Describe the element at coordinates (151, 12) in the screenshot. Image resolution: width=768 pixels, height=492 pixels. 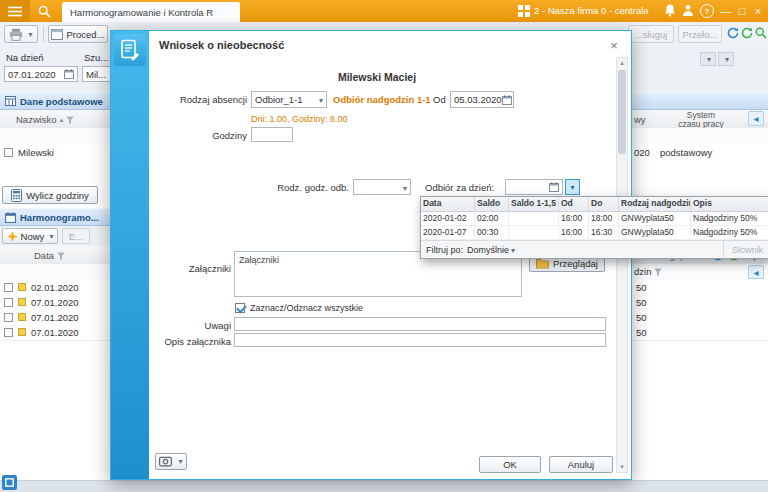
I see `tab-harmonogramowanie: Harmonogramowanie i Kontrola R` at that location.